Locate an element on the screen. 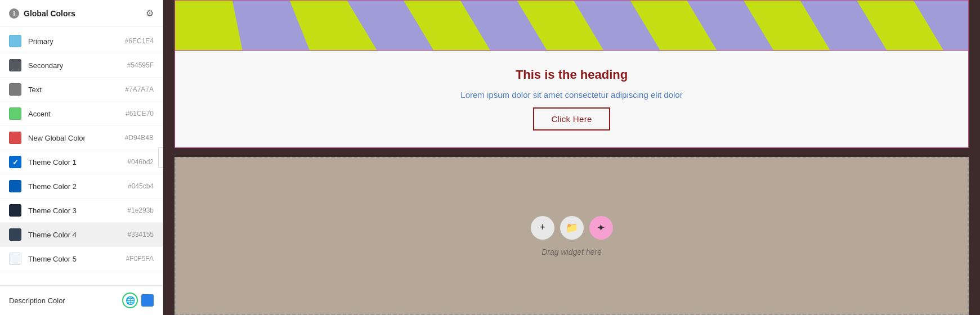  description-color-row: Description Color 🌐 is located at coordinates (81, 300).